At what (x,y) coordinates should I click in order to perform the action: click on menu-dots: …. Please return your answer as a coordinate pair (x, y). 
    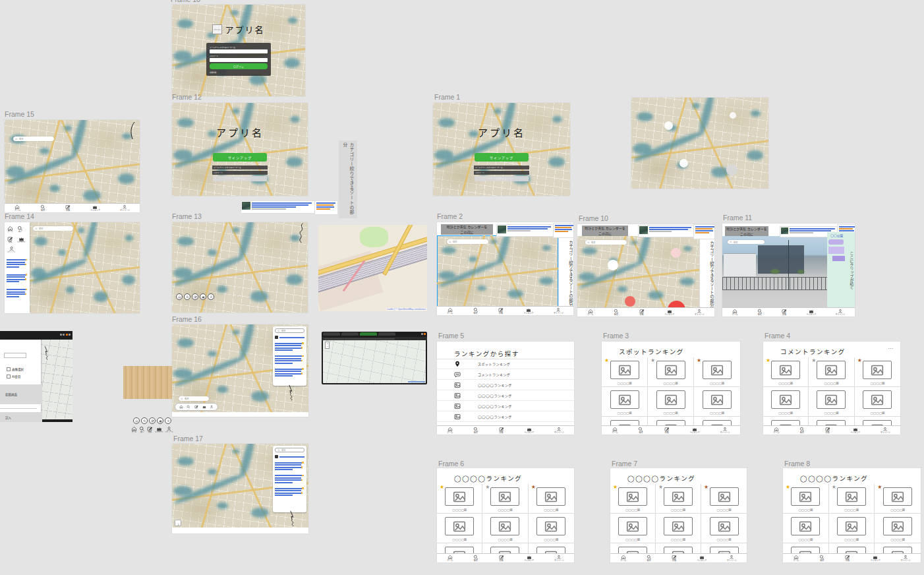
    Looking at the image, I should click on (891, 347).